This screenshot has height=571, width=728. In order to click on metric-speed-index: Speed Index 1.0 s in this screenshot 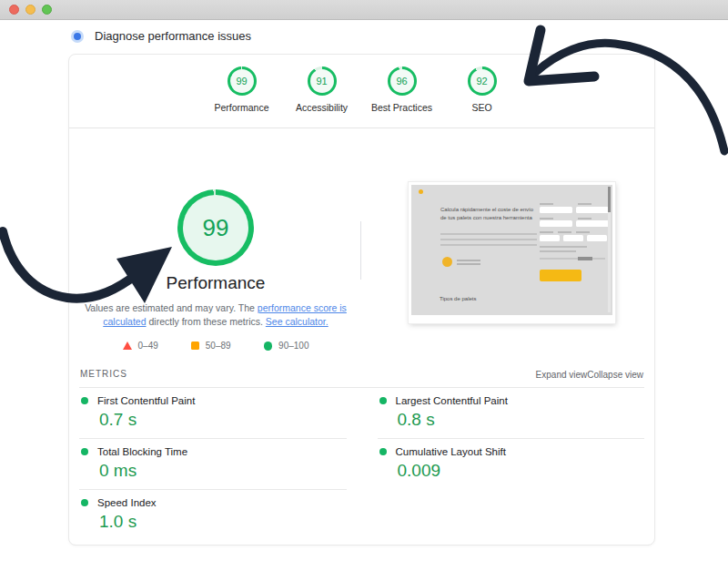, I will do `click(213, 515)`.